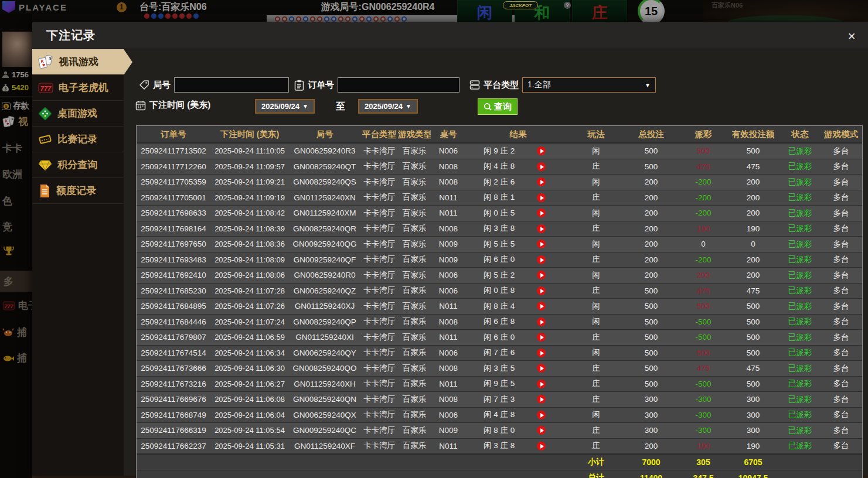  I want to click on jackpot-help-icon: ?, so click(567, 5).